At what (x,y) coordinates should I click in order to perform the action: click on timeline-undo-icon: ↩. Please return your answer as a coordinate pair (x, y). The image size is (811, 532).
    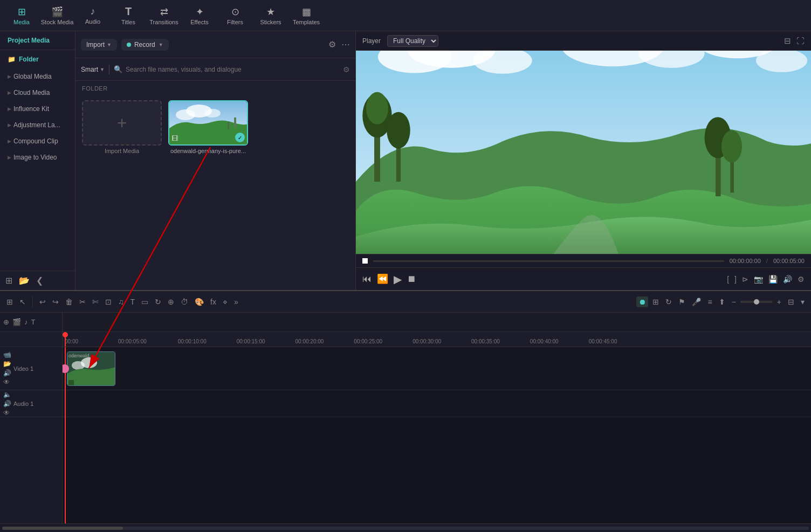
    Looking at the image, I should click on (43, 302).